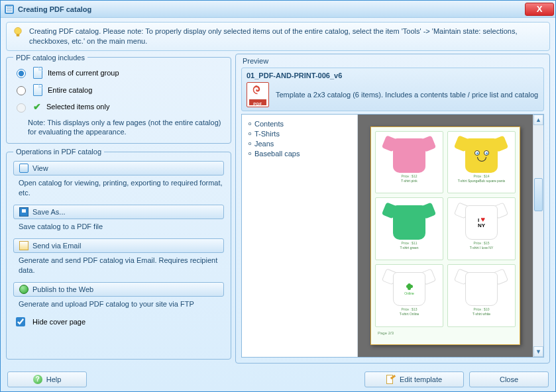 The image size is (556, 392). What do you see at coordinates (119, 322) in the screenshot?
I see `hide-cover-checkbox-row: Hide cover page` at bounding box center [119, 322].